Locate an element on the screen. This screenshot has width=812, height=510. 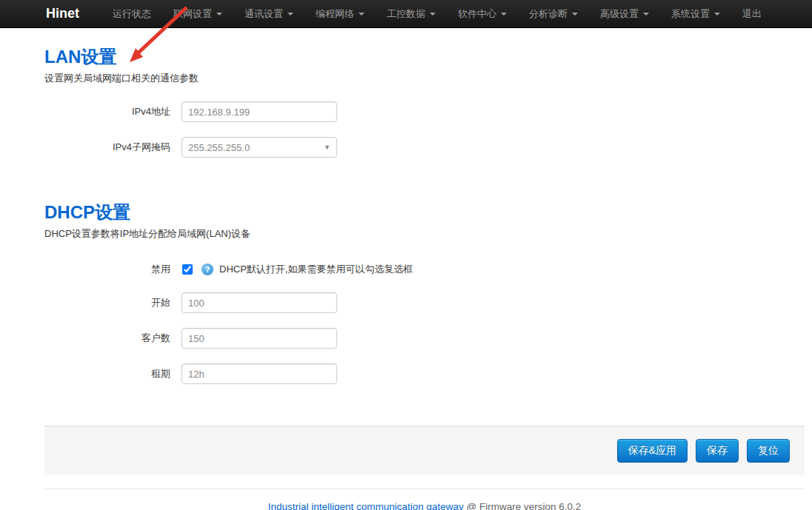
save-button: 保存 is located at coordinates (717, 451).